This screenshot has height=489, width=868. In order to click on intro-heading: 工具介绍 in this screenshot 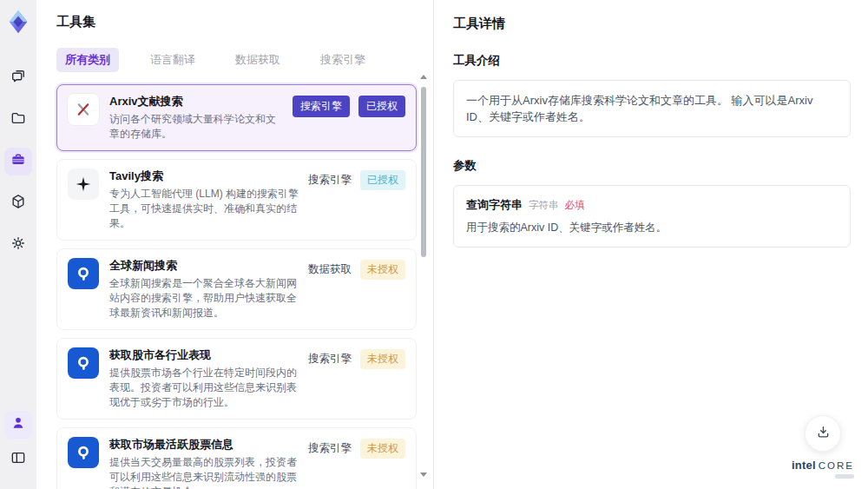, I will do `click(652, 61)`.